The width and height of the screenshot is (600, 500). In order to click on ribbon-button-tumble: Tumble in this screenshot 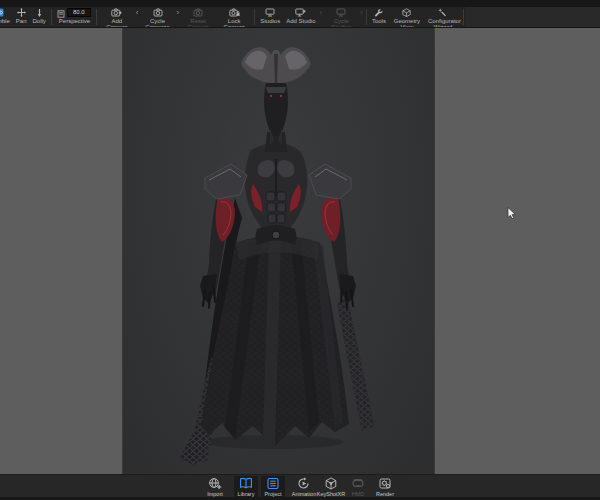, I will do `click(6, 17)`.